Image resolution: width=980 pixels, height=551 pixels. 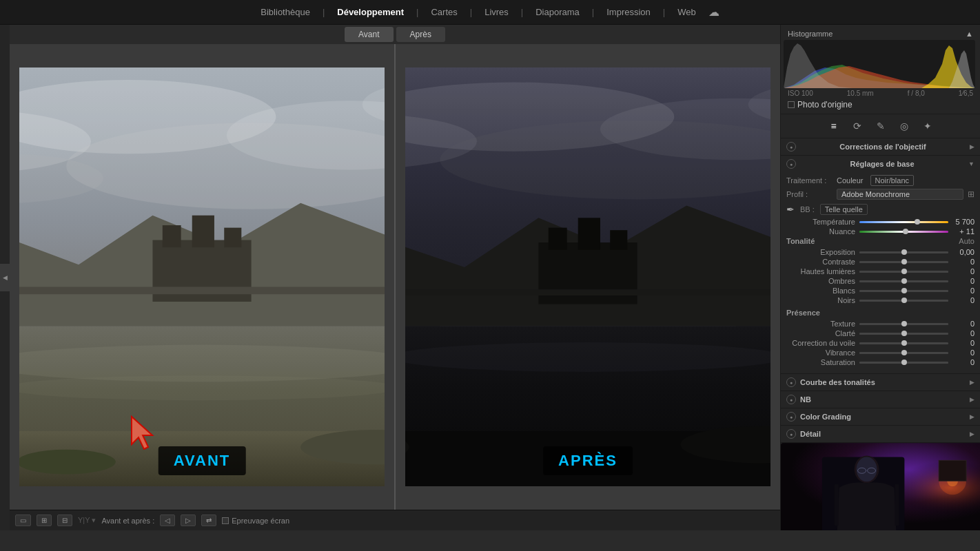 What do you see at coordinates (256, 521) in the screenshot?
I see `epreuvage-check: Epreuvage écran` at bounding box center [256, 521].